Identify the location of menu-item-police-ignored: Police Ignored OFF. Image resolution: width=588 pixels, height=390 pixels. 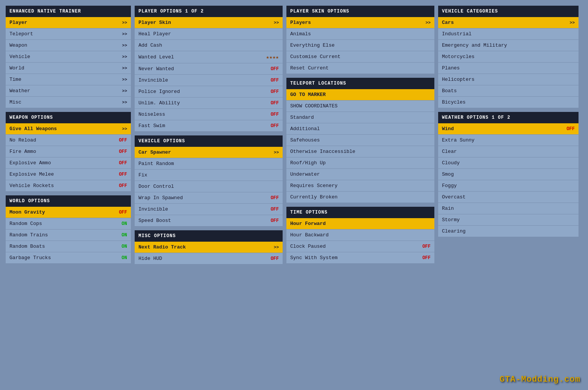
(209, 92).